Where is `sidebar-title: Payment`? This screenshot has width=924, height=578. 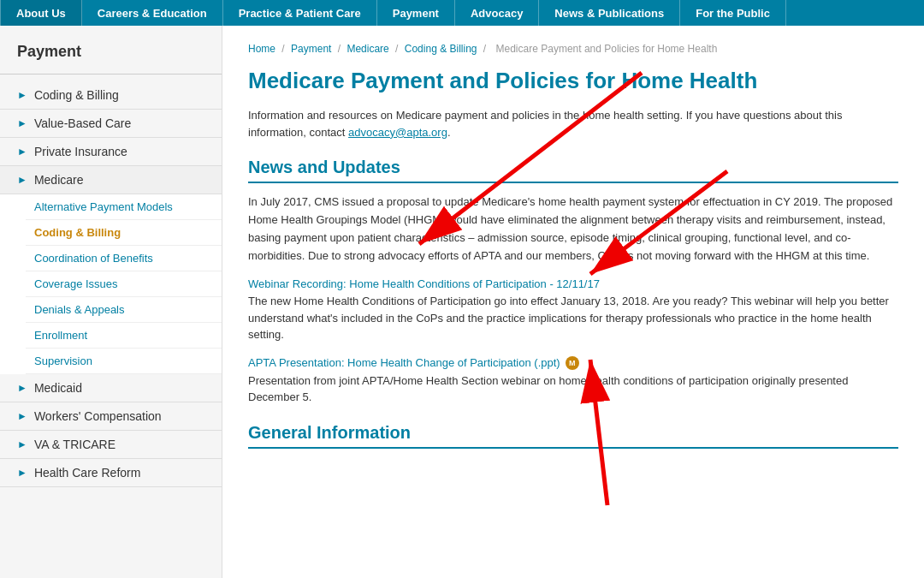 sidebar-title: Payment is located at coordinates (111, 58).